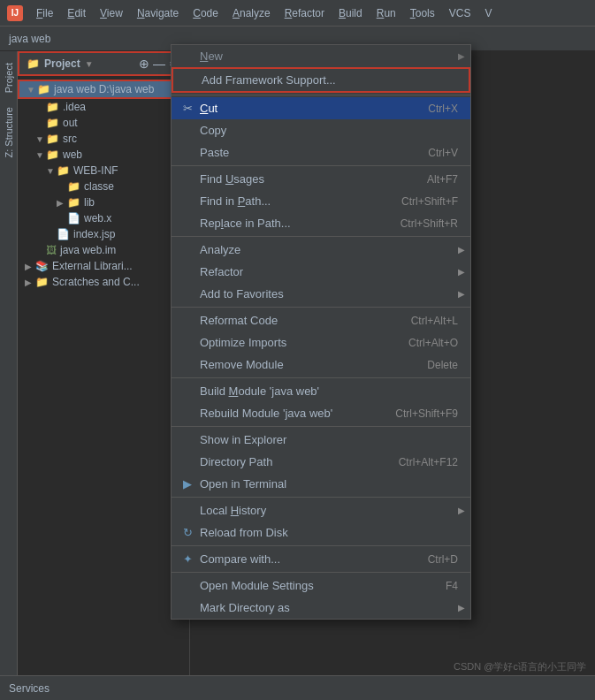 This screenshot has height=700, width=595. What do you see at coordinates (103, 171) in the screenshot?
I see `tree-item-webinf: ▼ 📁 WEB-INF` at bounding box center [103, 171].